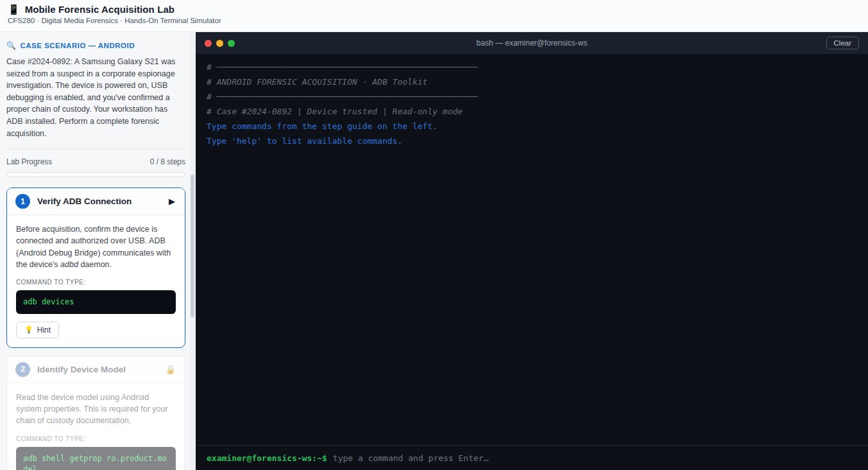  I want to click on case-scenario-heading: 🔍 CASE SCENARIO — ANDROID, so click(96, 46).